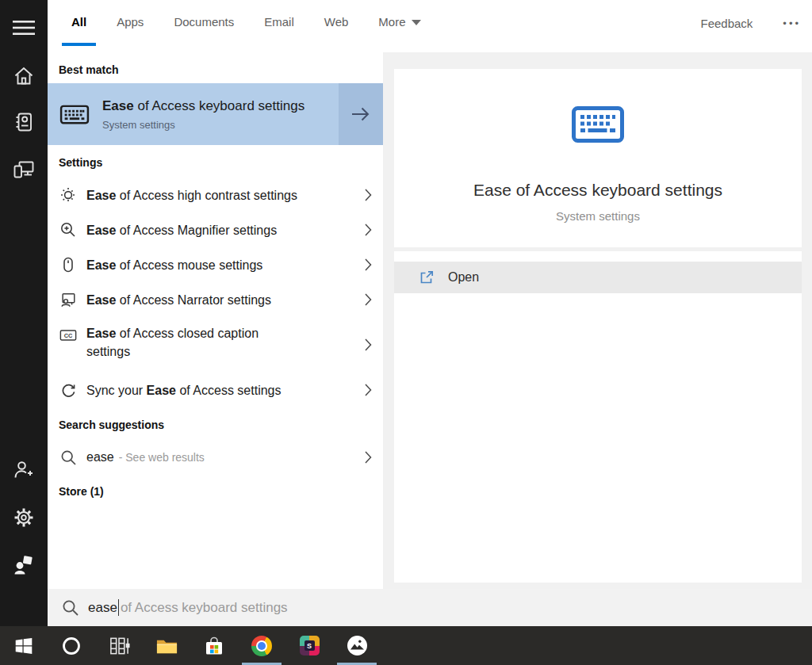  What do you see at coordinates (179, 300) in the screenshot?
I see `result-label: Ease of Access Narrator settings` at bounding box center [179, 300].